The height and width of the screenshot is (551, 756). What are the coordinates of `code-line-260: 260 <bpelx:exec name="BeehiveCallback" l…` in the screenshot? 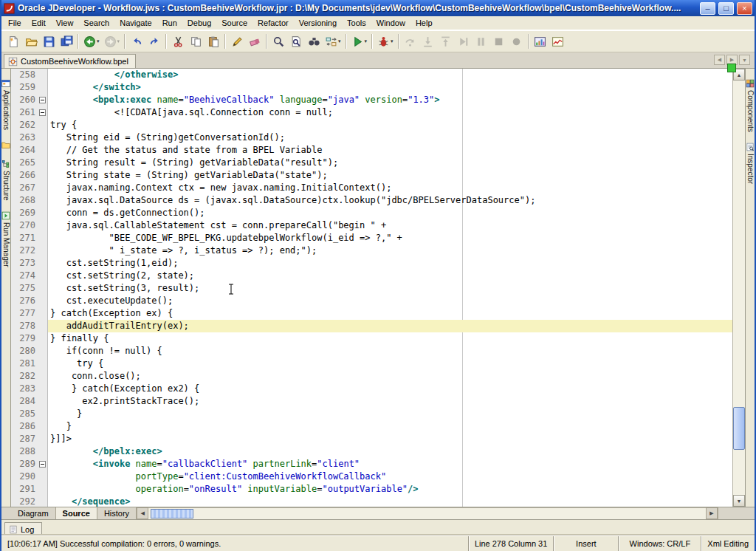 It's located at (372, 100).